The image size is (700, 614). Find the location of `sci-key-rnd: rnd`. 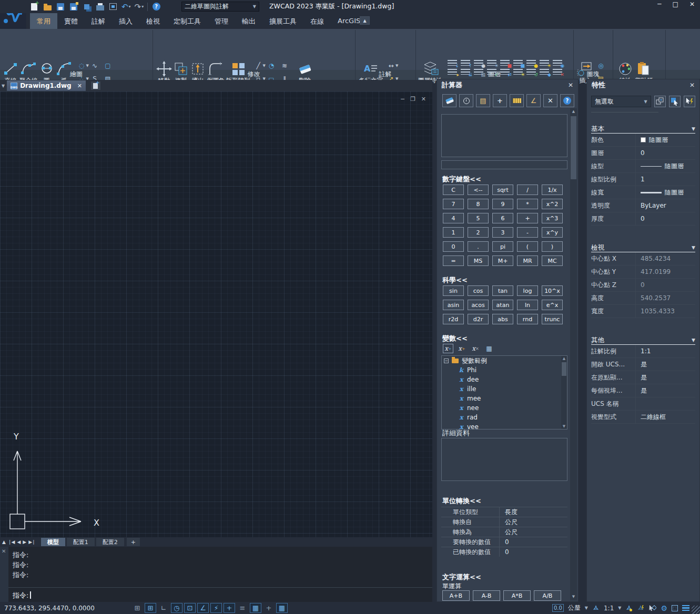

sci-key-rnd: rnd is located at coordinates (527, 319).